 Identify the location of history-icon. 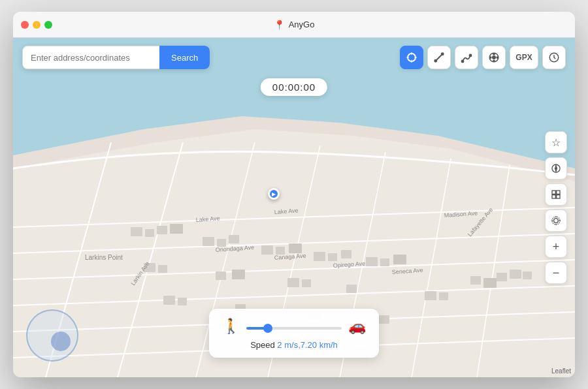
(554, 57).